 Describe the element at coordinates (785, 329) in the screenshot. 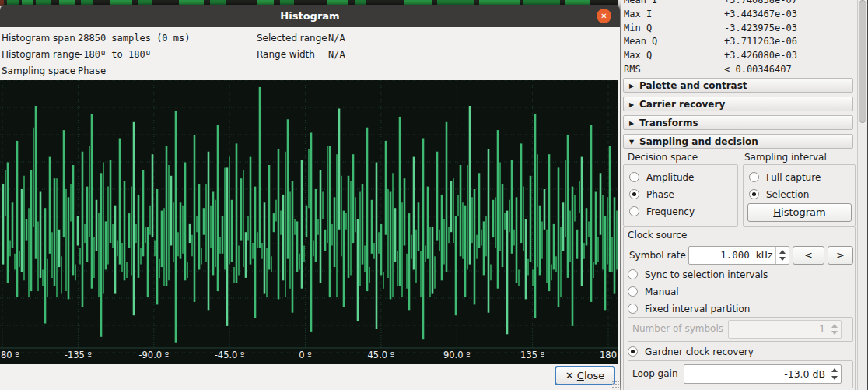

I see `number-of-symbols-spinbox: 1` at that location.